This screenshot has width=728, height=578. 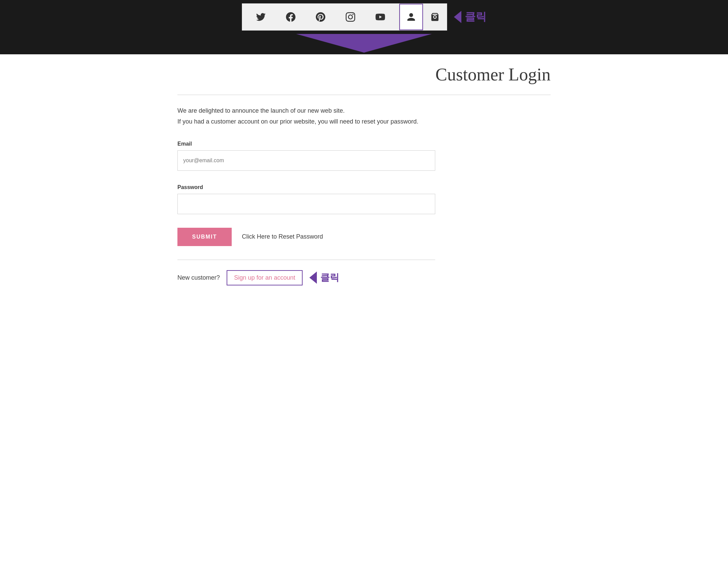 I want to click on reset-password-link: Click Here to Reset Password, so click(x=282, y=237).